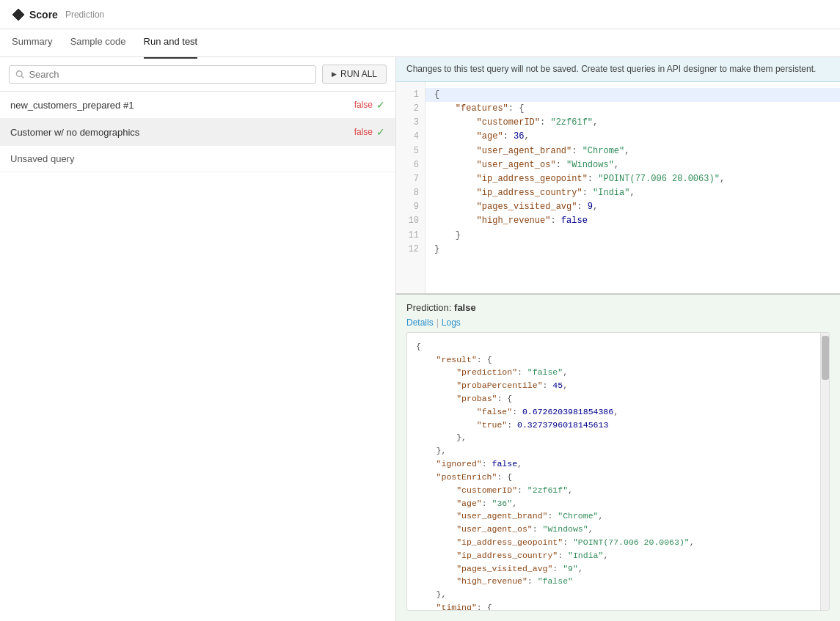 Image resolution: width=840 pixels, height=621 pixels. I want to click on query-status-1: false ✓, so click(370, 105).